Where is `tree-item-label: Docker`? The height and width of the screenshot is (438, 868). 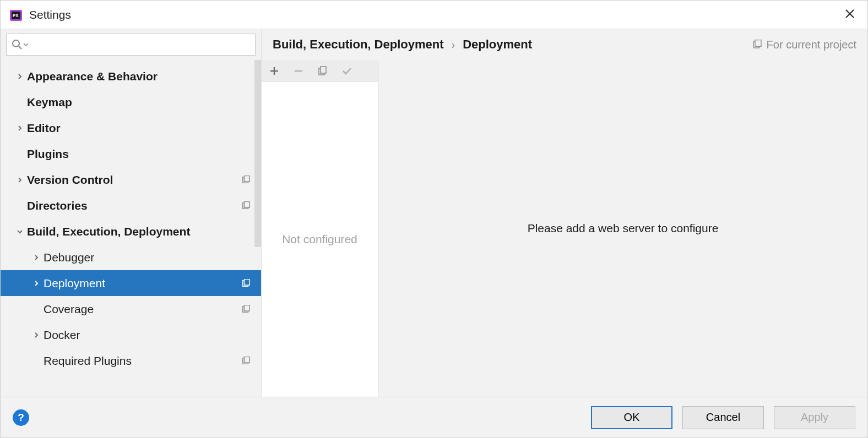 tree-item-label: Docker is located at coordinates (148, 335).